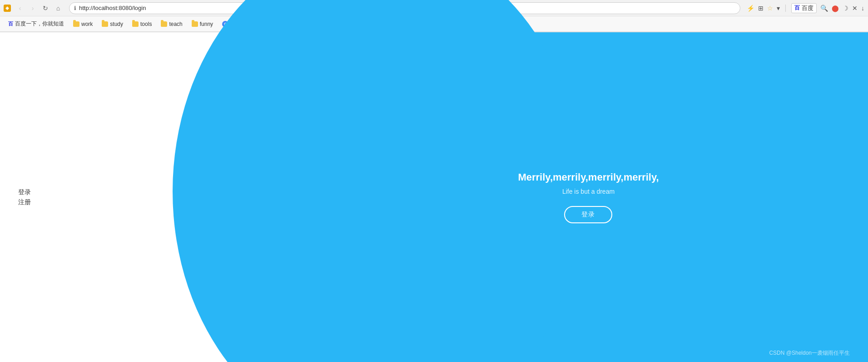 This screenshot has height=362, width=868. Describe the element at coordinates (11, 24) in the screenshot. I see `baidu-bookmark-icon: 百` at that location.